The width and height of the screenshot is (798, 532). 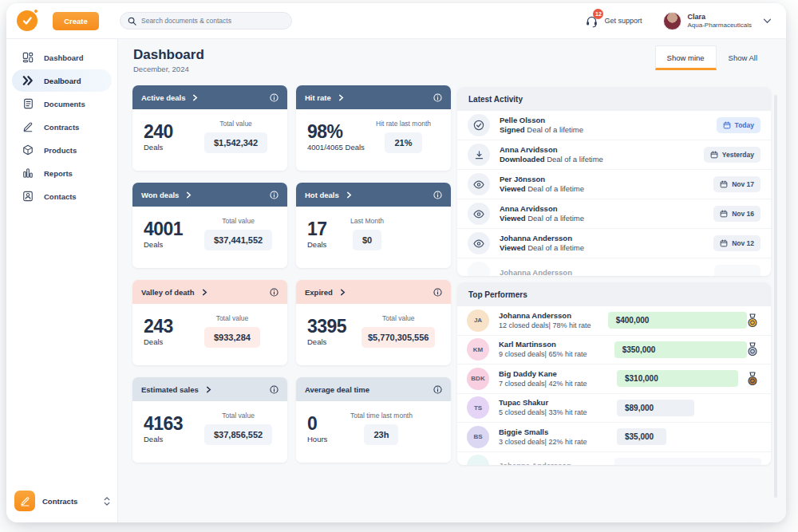 What do you see at coordinates (62, 81) in the screenshot?
I see `sidebar-item-dealboard: Dealboard` at bounding box center [62, 81].